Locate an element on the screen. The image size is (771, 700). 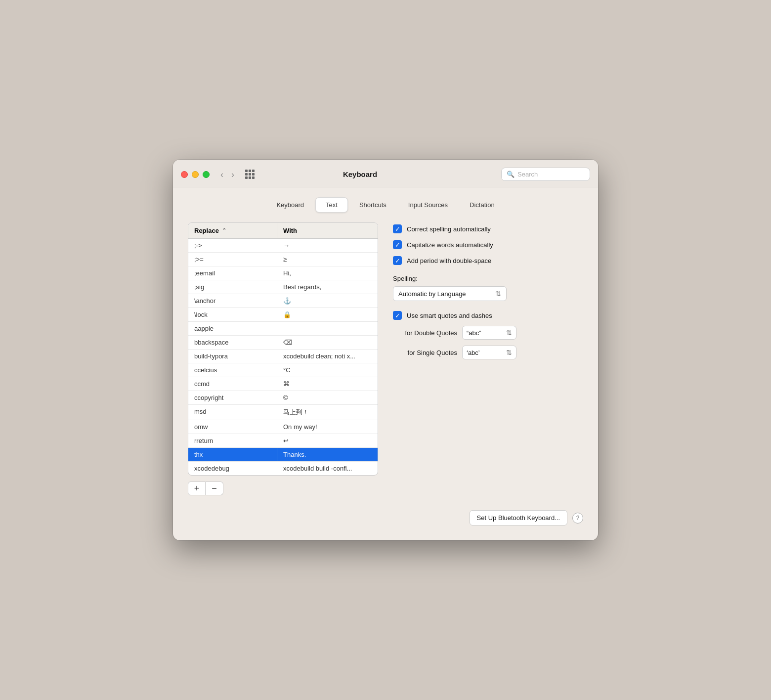
cell-with: On my way! is located at coordinates (327, 427).